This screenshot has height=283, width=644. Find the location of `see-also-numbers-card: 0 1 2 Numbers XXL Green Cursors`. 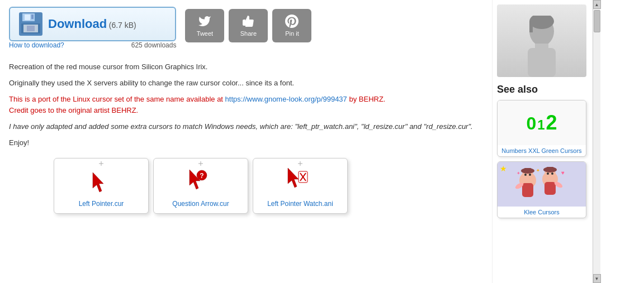

see-also-numbers-card: 0 1 2 Numbers XXL Green Cursors is located at coordinates (542, 128).